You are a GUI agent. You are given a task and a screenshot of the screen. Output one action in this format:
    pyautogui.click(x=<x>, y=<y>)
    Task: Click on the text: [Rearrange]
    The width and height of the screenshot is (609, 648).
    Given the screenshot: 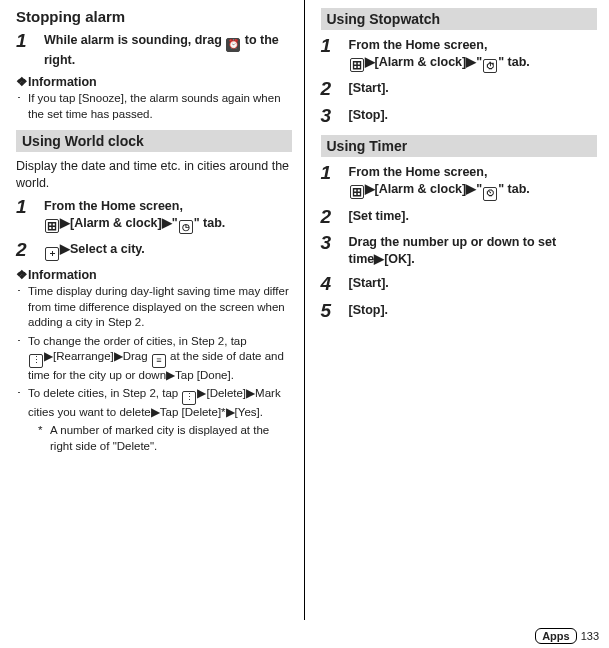 What is the action you would take?
    pyautogui.click(x=84, y=356)
    